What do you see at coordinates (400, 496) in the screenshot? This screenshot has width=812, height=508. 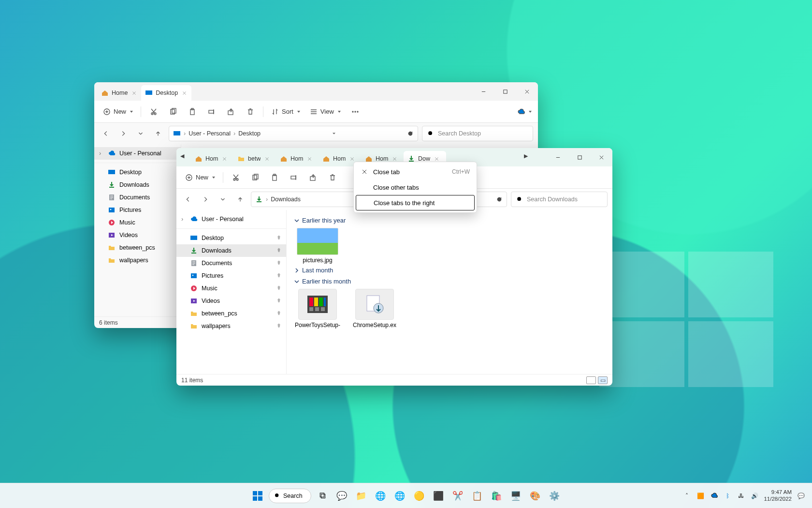 I see `taskbar-app-edge-beta: 🌐` at bounding box center [400, 496].